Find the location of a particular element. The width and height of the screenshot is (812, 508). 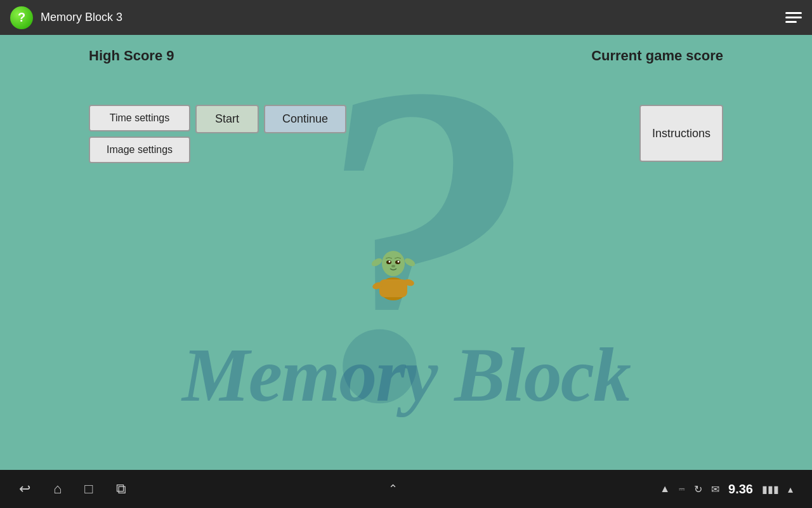

top-bar: ? Memory Block 3 is located at coordinates (406, 18).